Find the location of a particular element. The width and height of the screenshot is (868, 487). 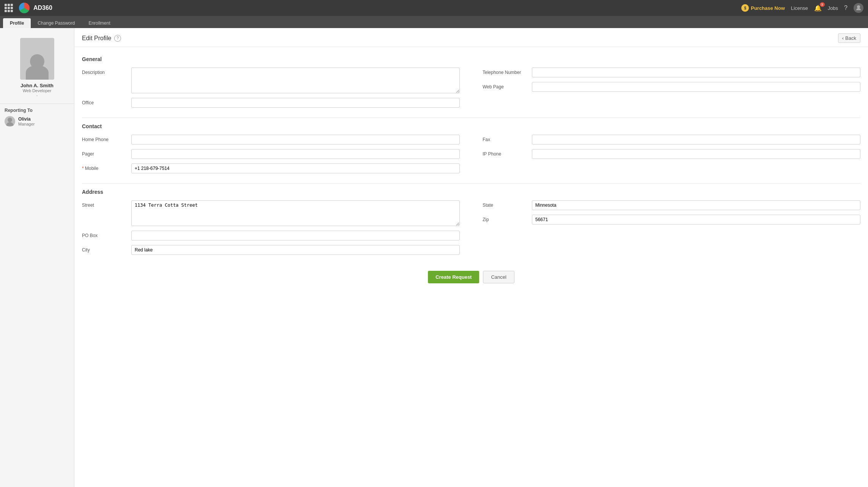

reporting-to-label: Reporting To is located at coordinates (37, 110).